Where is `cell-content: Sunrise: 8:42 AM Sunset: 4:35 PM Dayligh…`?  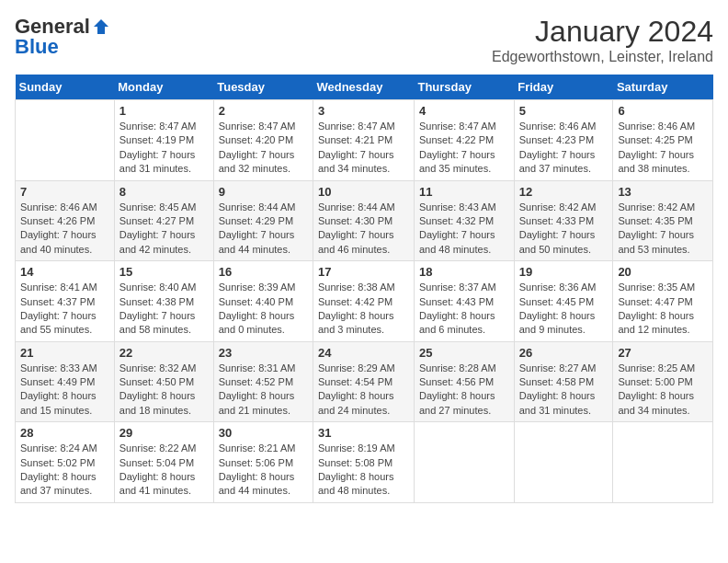 cell-content: Sunrise: 8:42 AM Sunset: 4:35 PM Dayligh… is located at coordinates (663, 229).